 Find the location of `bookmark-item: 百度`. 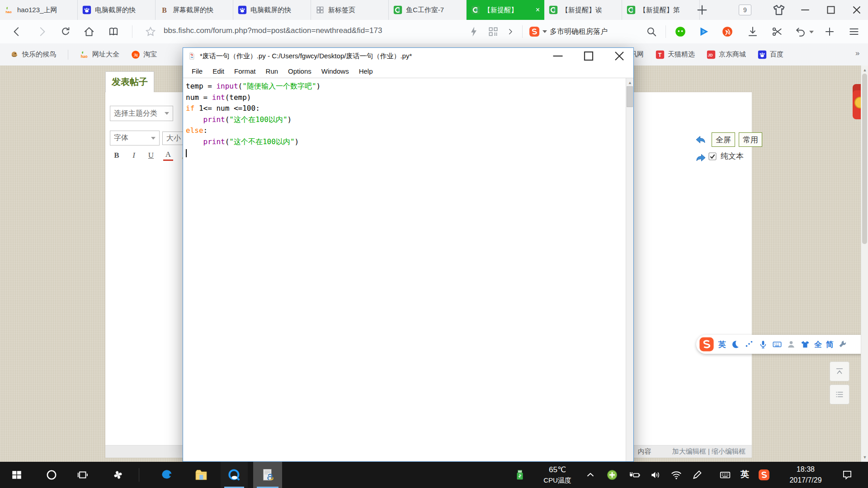

bookmark-item: 百度 is located at coordinates (770, 55).